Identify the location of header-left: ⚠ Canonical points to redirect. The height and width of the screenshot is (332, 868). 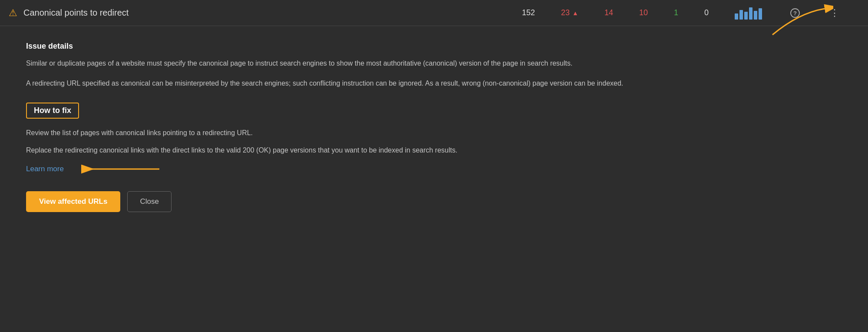
(69, 13).